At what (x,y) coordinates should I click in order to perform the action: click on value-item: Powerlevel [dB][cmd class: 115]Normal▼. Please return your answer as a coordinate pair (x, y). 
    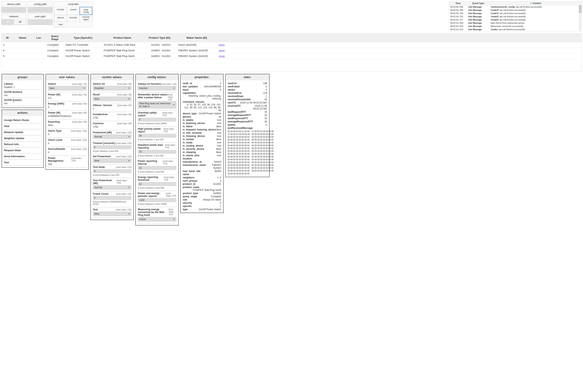
    Looking at the image, I should click on (112, 136).